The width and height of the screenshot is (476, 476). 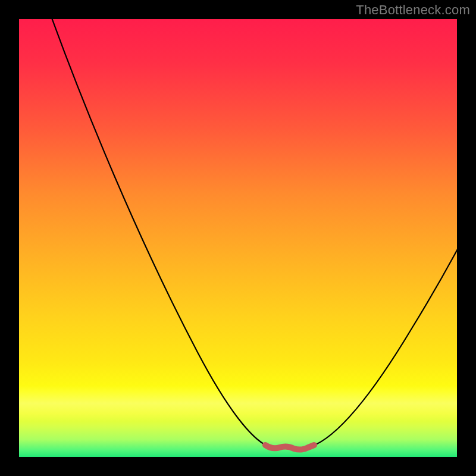 What do you see at coordinates (413, 10) in the screenshot?
I see `watermark-text: TheBottleneck.com` at bounding box center [413, 10].